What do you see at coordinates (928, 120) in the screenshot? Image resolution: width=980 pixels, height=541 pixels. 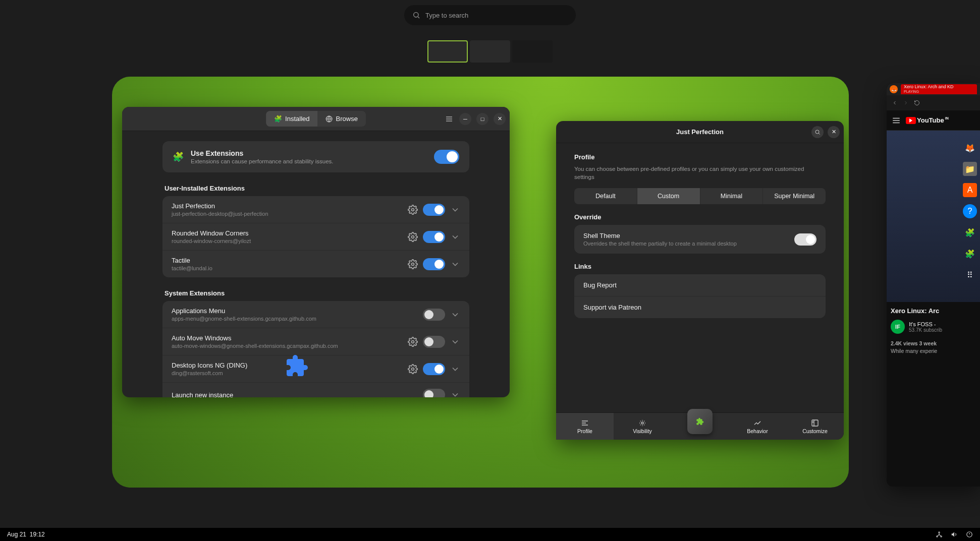 I see `youtube-logo: YouTube IN` at bounding box center [928, 120].